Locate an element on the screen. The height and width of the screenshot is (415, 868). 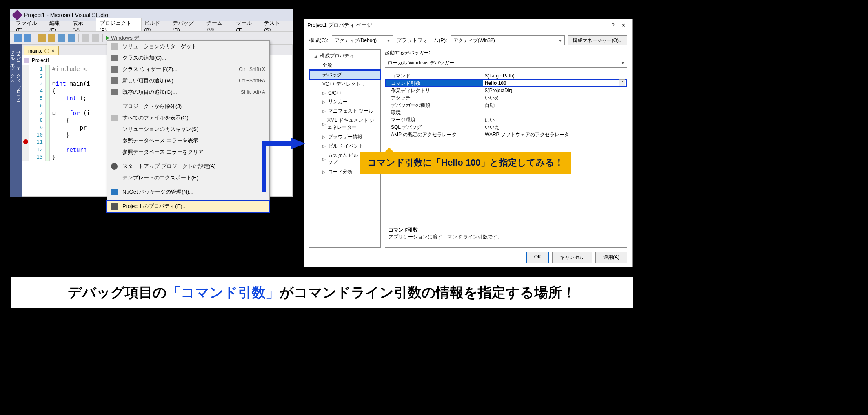
open-icon is located at coordinates (52, 38).